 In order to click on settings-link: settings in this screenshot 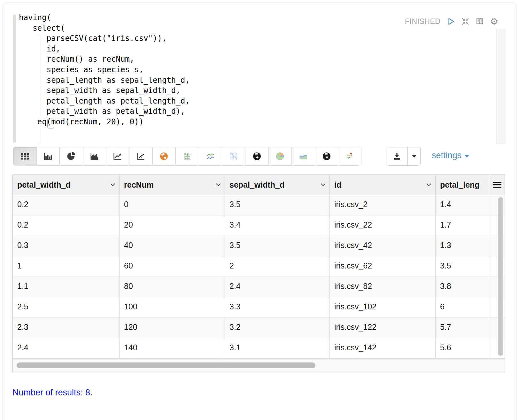, I will do `click(451, 155)`.